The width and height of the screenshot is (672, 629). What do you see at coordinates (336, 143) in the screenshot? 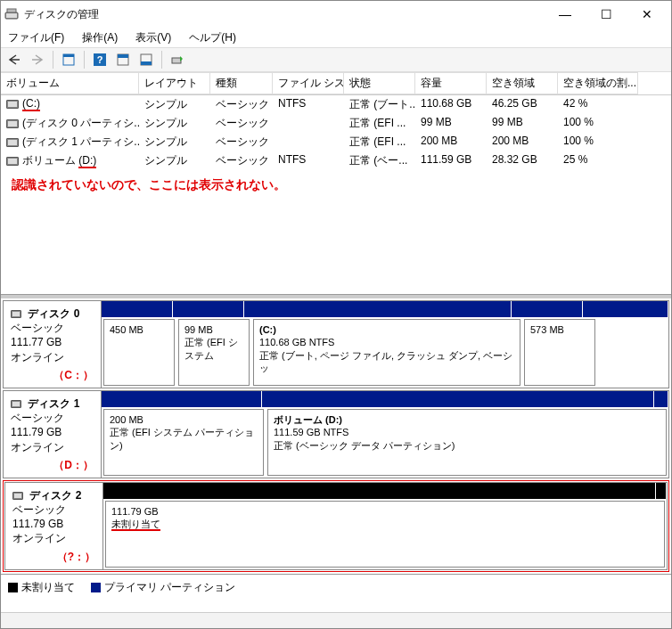
I see `table-row: (ディスク 1 パーティシ...シンプルベーシック正常 (EFI ...200 …` at bounding box center [336, 143].